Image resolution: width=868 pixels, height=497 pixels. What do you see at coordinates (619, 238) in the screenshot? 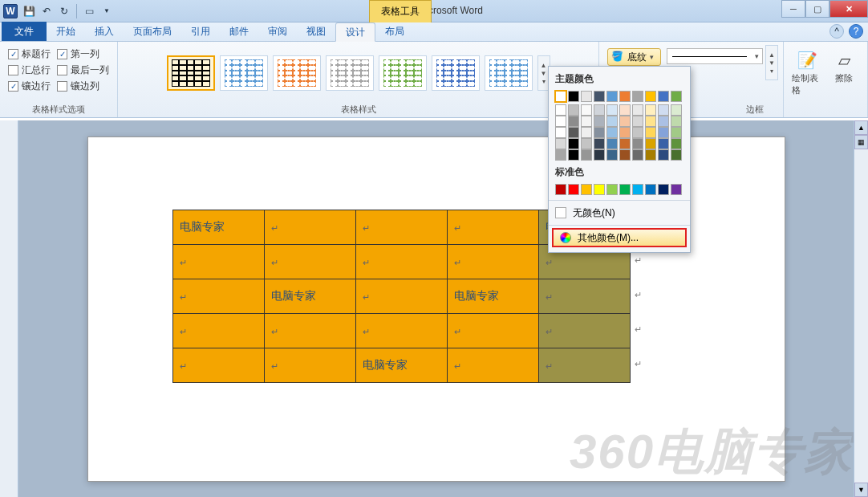
I see `more-colors-option: 其他颜色(M)...` at bounding box center [619, 238].